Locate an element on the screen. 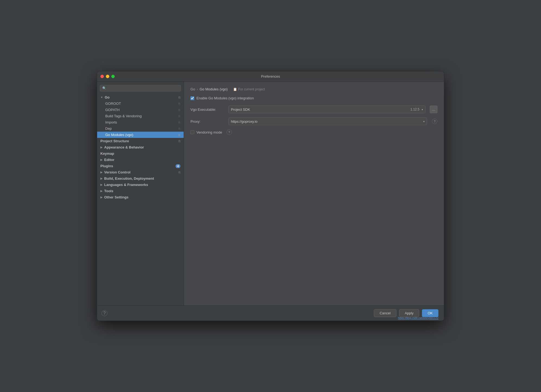 The image size is (541, 392). vgo-label: Vgo Executable: is located at coordinates (208, 110).